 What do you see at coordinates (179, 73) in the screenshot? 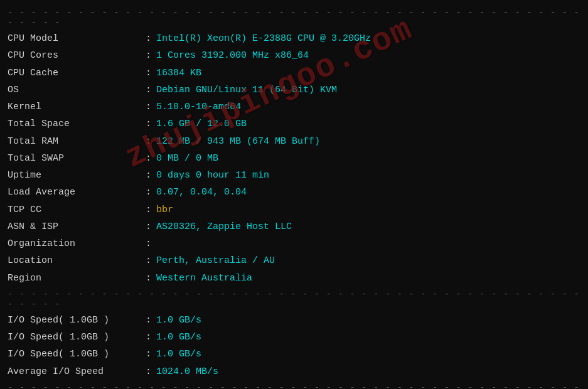
I see `value-cpu-cache: 16384 KB` at bounding box center [179, 73].